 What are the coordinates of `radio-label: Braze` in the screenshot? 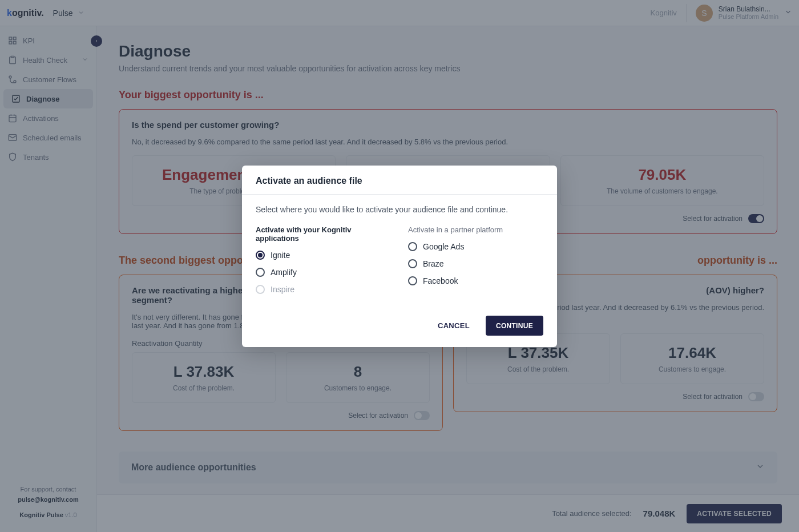 It's located at (434, 264).